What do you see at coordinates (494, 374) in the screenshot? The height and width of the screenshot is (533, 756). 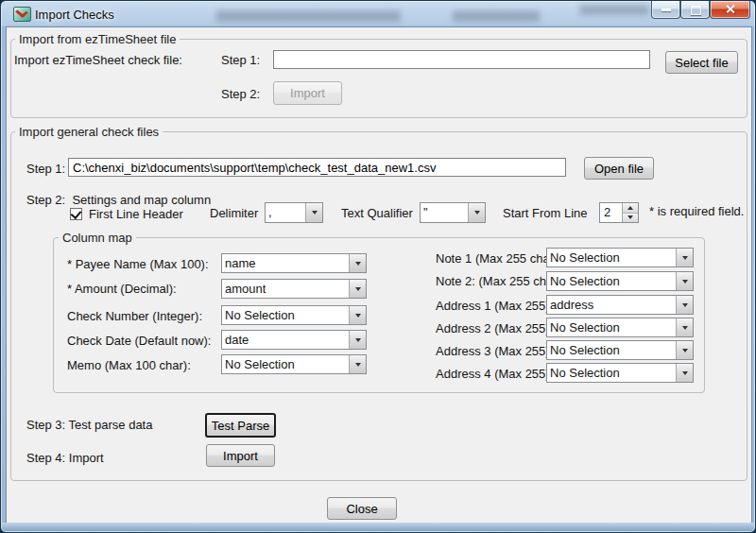 I see `address4-label: Address 4 (Max 255):` at bounding box center [494, 374].